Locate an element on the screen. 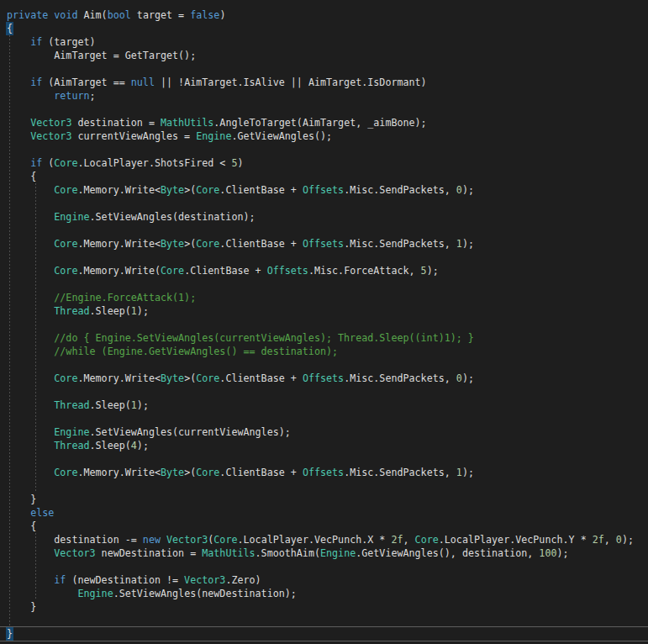  keyword-token: private is located at coordinates (27, 15).